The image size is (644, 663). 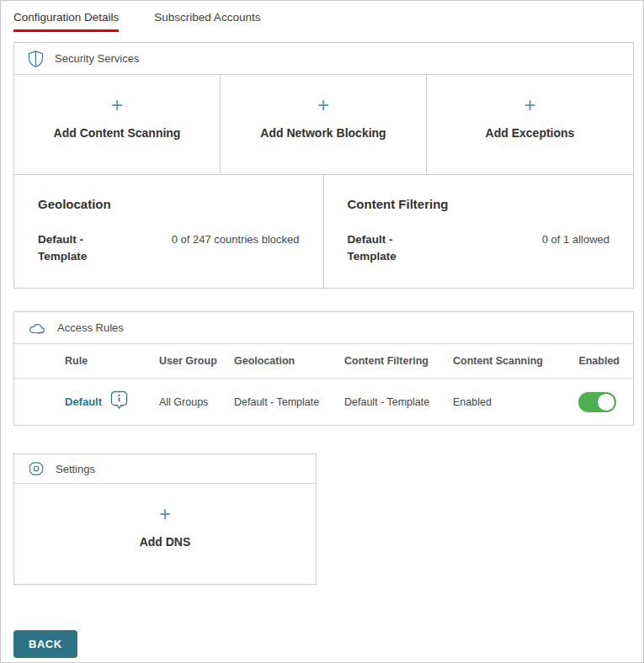 I want to click on col-geolocation: Geolocation, so click(x=290, y=361).